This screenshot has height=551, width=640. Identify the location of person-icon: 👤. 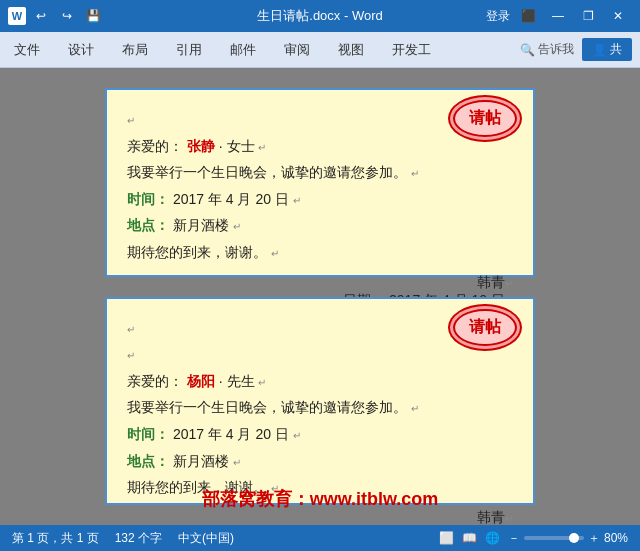
(600, 50).